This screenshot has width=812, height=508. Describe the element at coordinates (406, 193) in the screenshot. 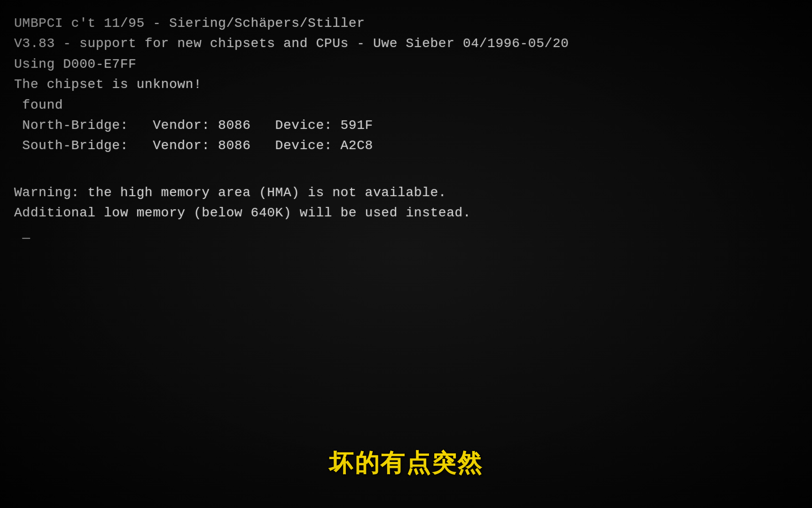

I see `terminal-line-8: Warning: the high memory area (HMA) is n…` at that location.